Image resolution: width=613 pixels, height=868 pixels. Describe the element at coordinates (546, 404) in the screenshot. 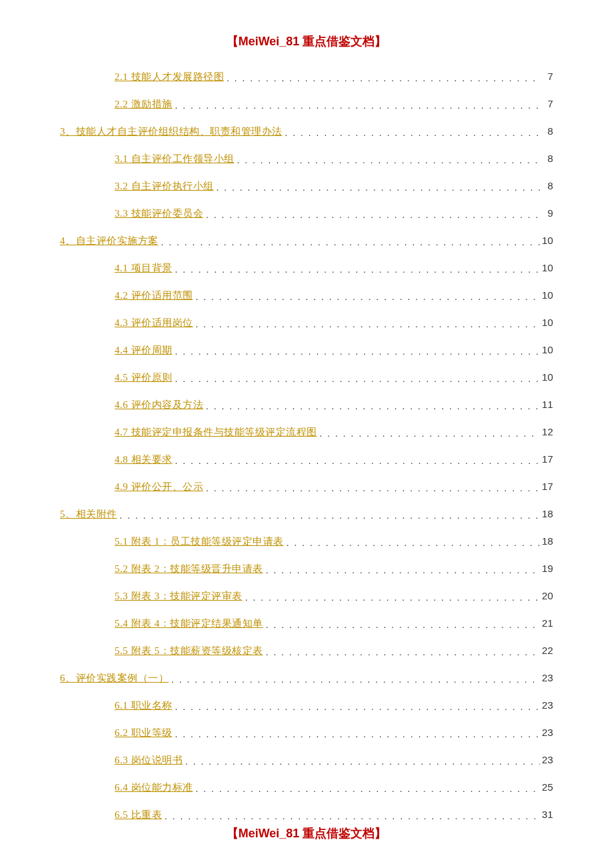

I see `toc-entry-page: 11` at that location.